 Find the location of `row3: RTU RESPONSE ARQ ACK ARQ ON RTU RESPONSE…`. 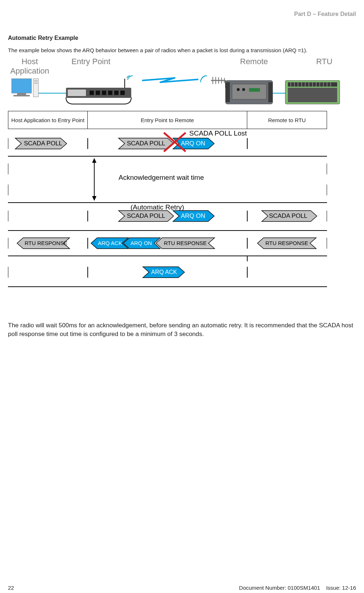

row3: RTU RESPONSE ARQ ACK ARQ ON RTU RESPONSE… is located at coordinates (167, 243).